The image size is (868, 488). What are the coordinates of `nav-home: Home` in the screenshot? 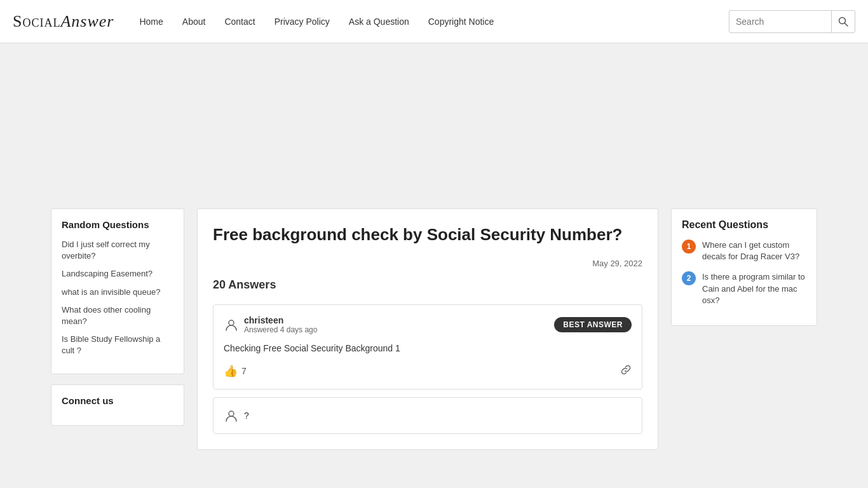 It's located at (151, 22).